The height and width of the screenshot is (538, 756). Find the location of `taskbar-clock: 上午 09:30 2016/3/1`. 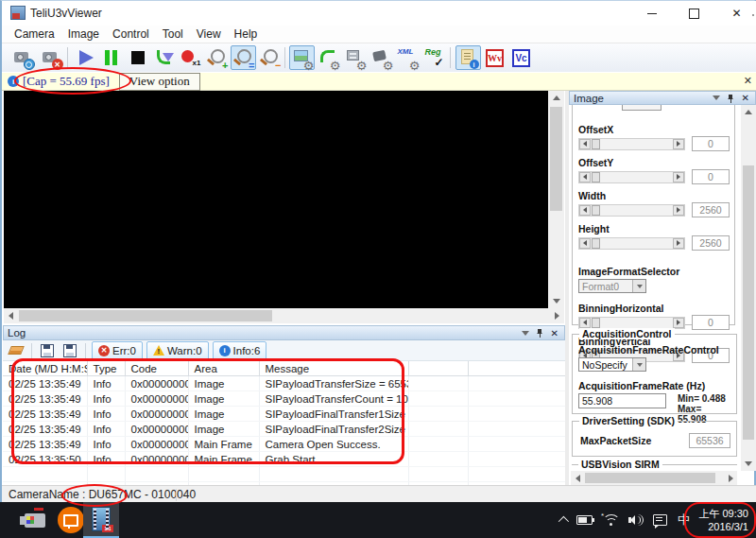

taskbar-clock: 上午 09:30 2016/3/1 is located at coordinates (726, 520).